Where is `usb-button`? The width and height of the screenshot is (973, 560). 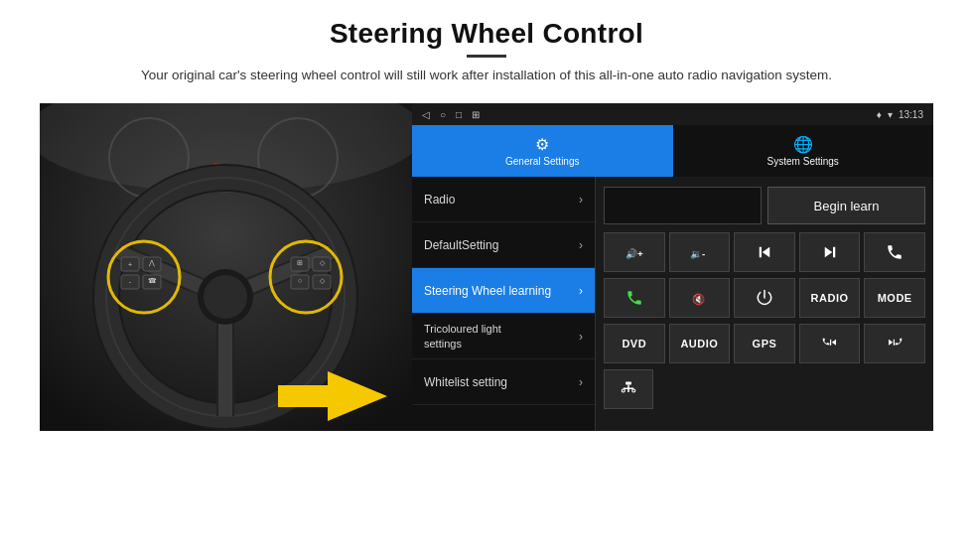
usb-button is located at coordinates (628, 389).